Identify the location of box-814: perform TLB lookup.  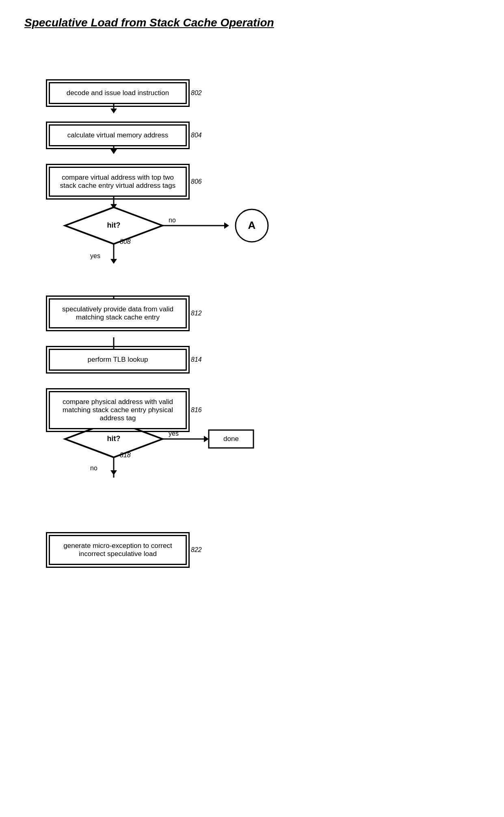
(118, 360).